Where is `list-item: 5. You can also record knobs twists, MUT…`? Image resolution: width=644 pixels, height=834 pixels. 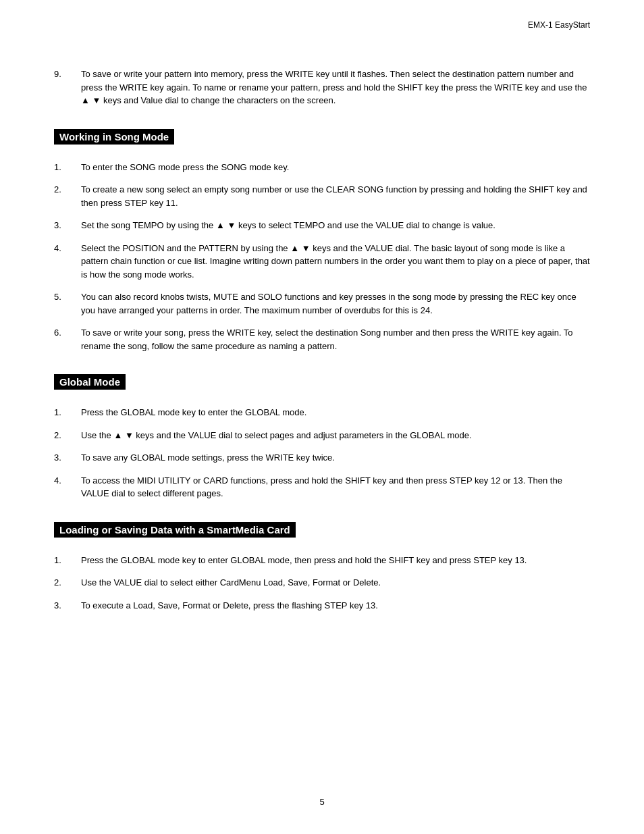 list-item: 5. You can also record knobs twists, MUT… is located at coordinates (322, 304).